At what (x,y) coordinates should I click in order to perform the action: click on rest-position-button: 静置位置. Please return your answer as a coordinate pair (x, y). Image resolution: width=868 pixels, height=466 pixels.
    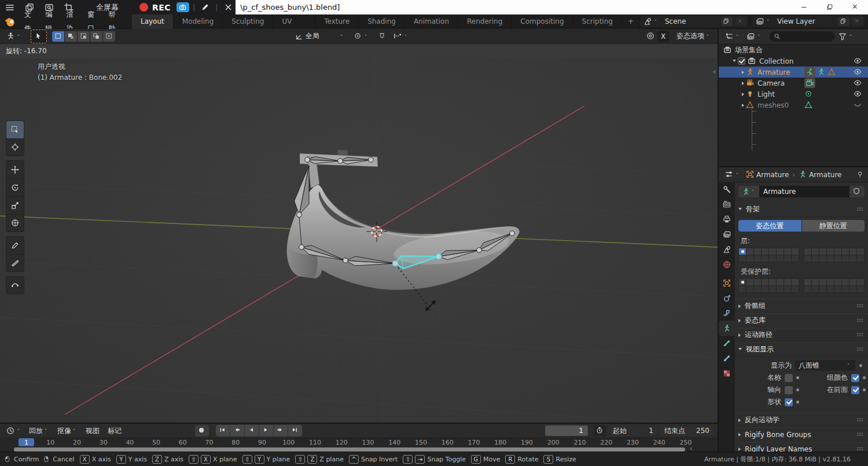
    Looking at the image, I should click on (833, 226).